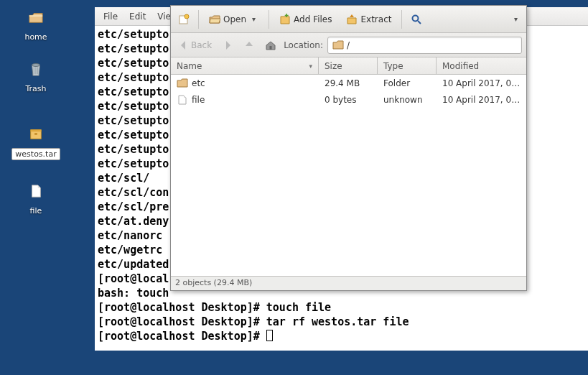 Image resolution: width=588 pixels, height=375 pixels. Describe the element at coordinates (36, 154) in the screenshot. I see `desktop-icon-label: westos.tar` at that location.